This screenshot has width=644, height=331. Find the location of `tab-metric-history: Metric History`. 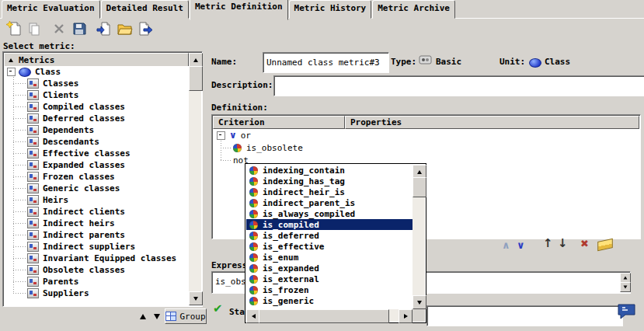

tab-metric-history: Metric History is located at coordinates (331, 9).